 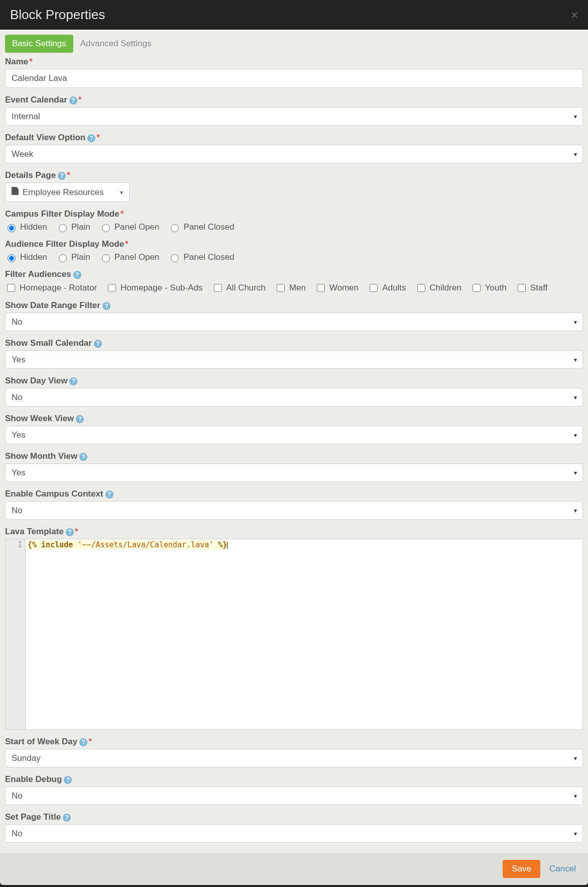 I want to click on audience-filter-mode-label: Audience Filter Display Mode*, so click(x=294, y=244).